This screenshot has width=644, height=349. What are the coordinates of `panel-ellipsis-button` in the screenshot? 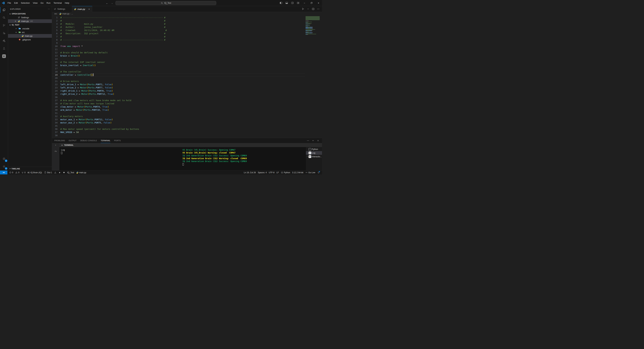 It's located at (308, 140).